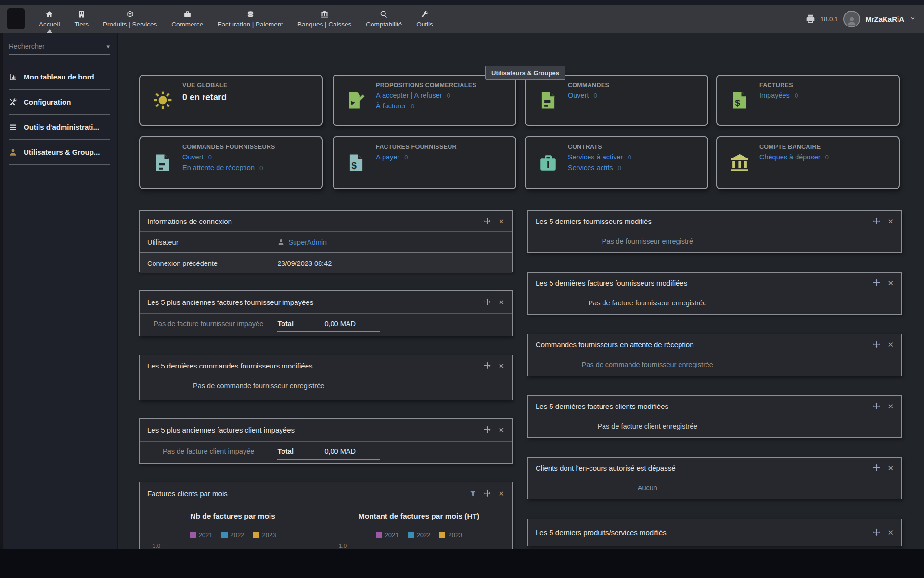 The height and width of the screenshot is (578, 924). Describe the element at coordinates (635, 157) in the screenshot. I see `kpi-link: Services à activer0` at that location.